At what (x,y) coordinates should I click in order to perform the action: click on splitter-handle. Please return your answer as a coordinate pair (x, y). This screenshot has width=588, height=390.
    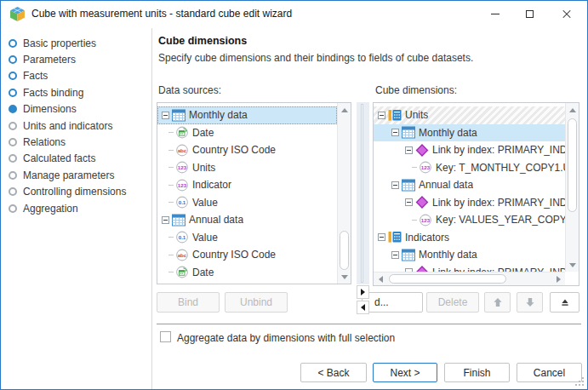
    Looking at the image, I should click on (363, 193).